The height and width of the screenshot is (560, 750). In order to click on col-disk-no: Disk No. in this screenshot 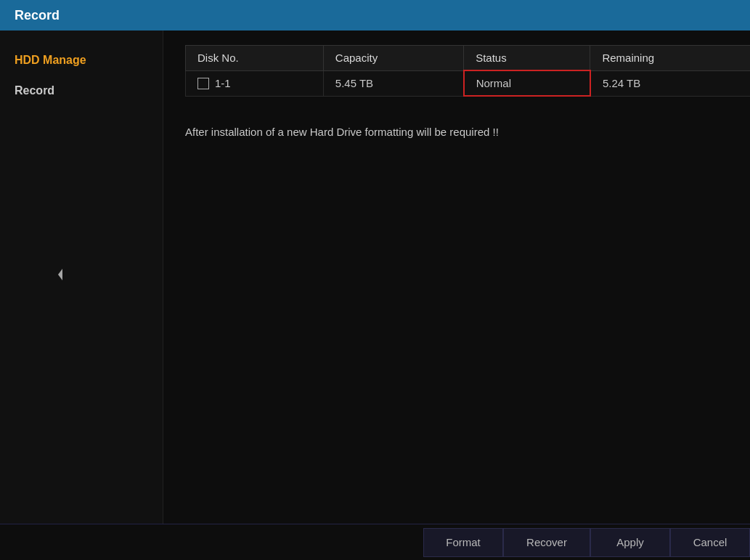, I will do `click(255, 58)`.